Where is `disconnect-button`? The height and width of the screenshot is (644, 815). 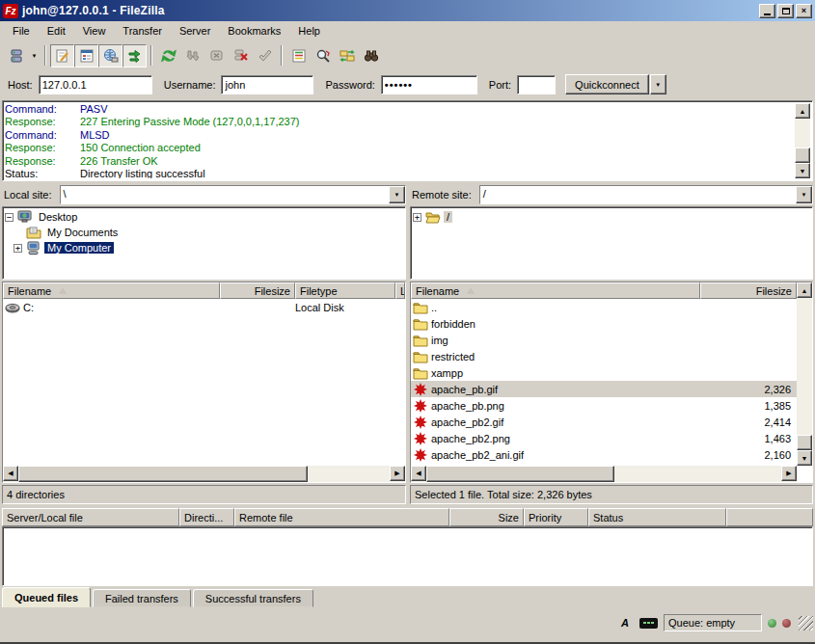
disconnect-button is located at coordinates (241, 56).